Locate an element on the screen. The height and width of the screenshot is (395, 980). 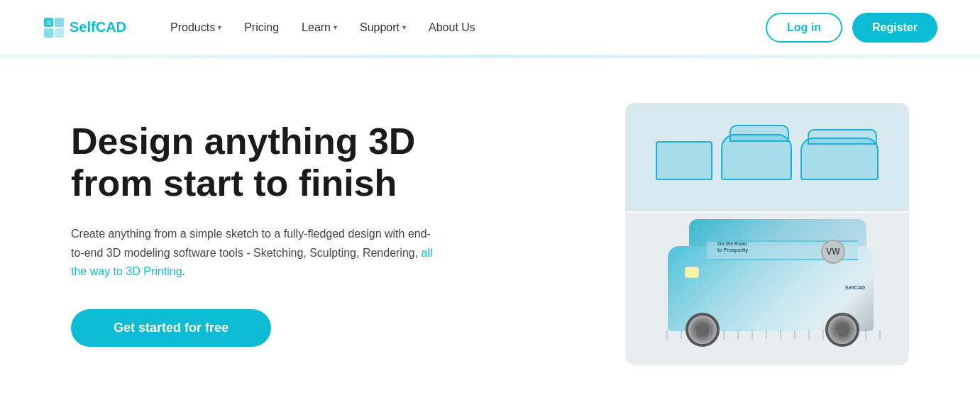
vw-bus-scene: VW On the Road to Prosperity SelfCAD is located at coordinates (767, 289).